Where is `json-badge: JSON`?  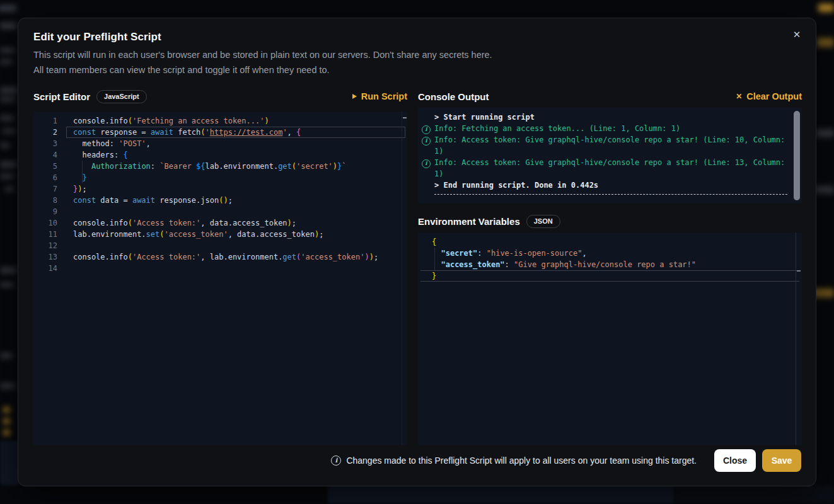
json-badge: JSON is located at coordinates (543, 222).